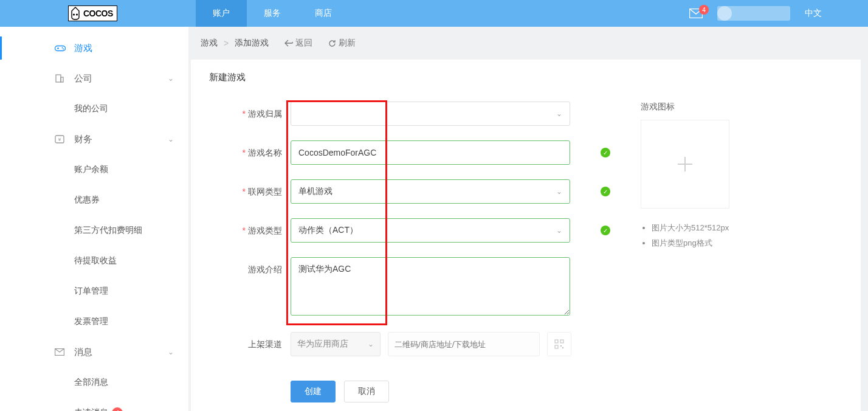 The width and height of the screenshot is (868, 411). I want to click on sidebar-item-finance: ¥ 财务 ⌄, so click(122, 139).